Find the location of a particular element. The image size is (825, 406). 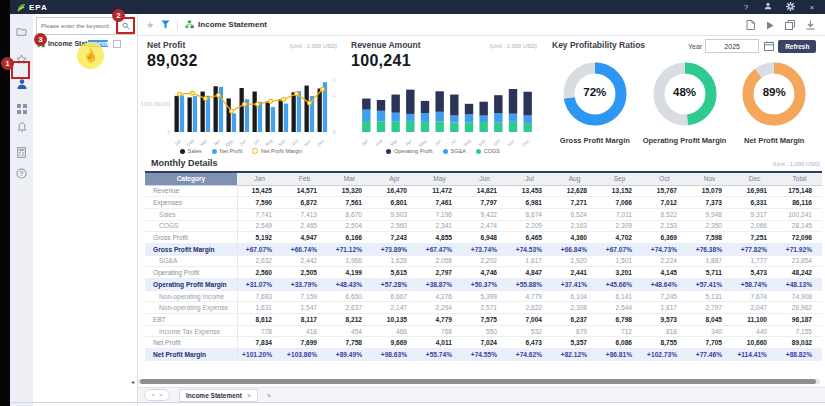

table-cell: +48.13% is located at coordinates (800, 285).